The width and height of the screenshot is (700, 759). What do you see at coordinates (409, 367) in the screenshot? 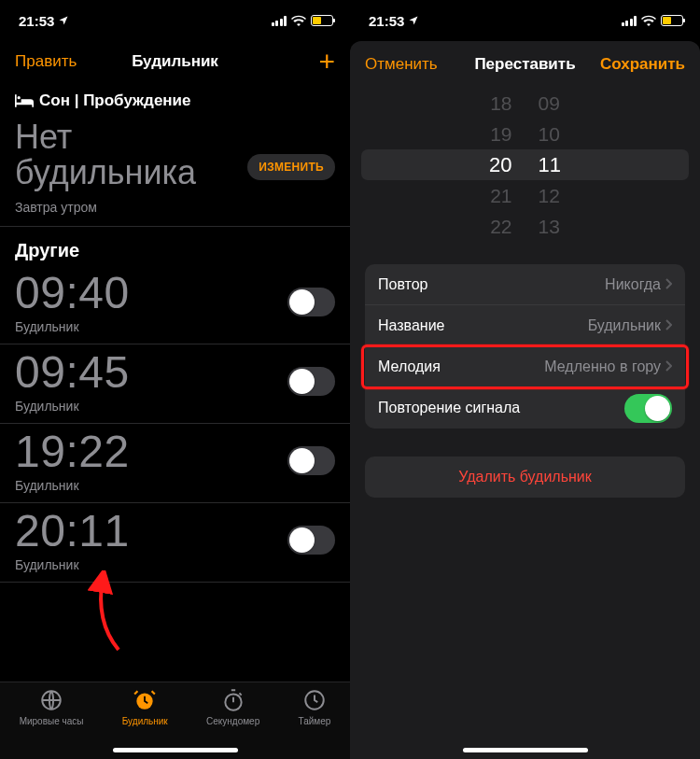
I see `setting-label: Мелодия` at bounding box center [409, 367].